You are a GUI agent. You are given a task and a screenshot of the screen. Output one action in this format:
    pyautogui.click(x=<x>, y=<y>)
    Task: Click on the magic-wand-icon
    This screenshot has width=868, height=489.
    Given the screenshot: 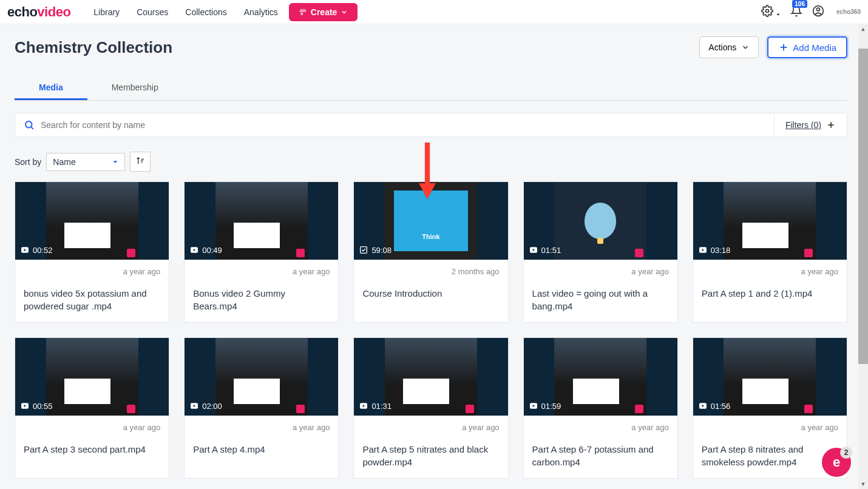 What is the action you would take?
    pyautogui.click(x=303, y=12)
    